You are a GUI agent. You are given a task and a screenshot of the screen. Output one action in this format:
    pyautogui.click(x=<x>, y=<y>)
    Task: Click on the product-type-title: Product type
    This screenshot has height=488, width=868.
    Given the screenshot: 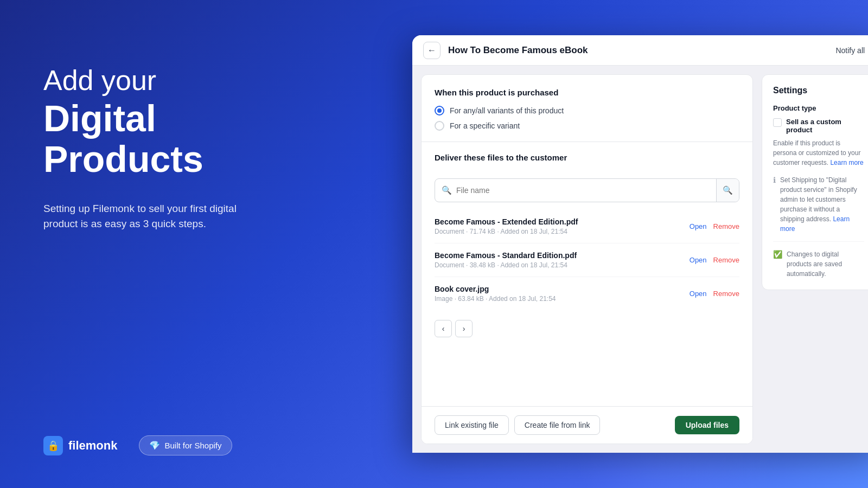 What is the action you would take?
    pyautogui.click(x=819, y=108)
    